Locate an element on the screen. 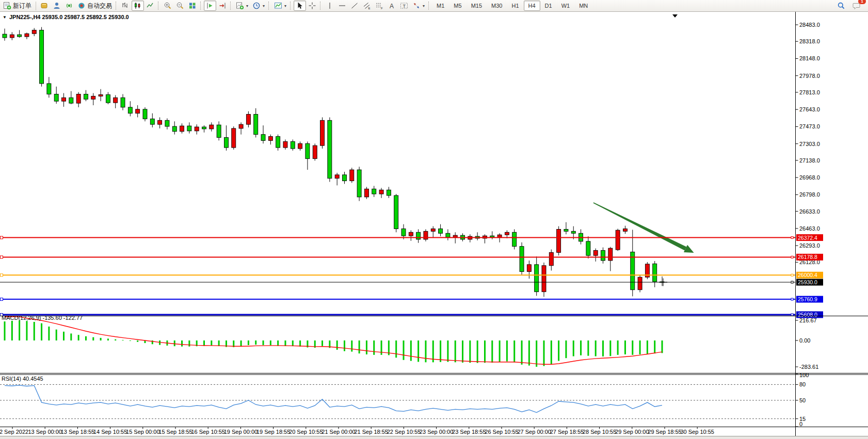  auto-trading-label: 自动交易 is located at coordinates (100, 6).